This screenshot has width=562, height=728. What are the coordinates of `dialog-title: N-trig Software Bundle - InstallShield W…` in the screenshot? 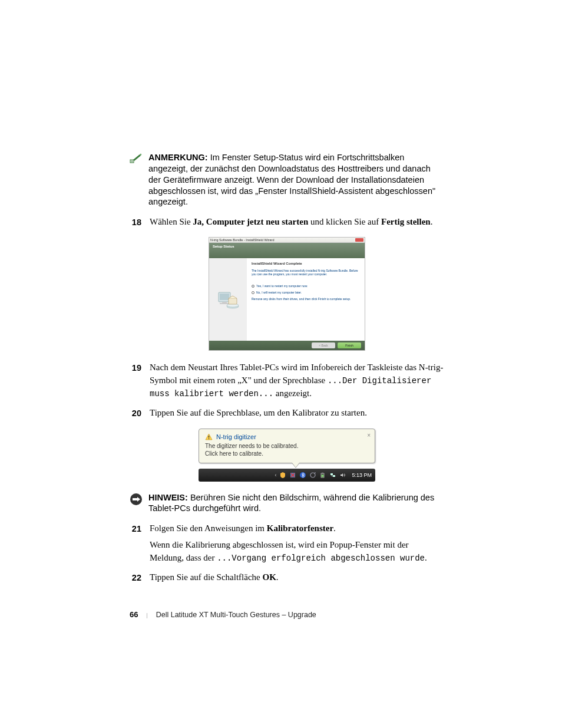 It's located at (243, 240).